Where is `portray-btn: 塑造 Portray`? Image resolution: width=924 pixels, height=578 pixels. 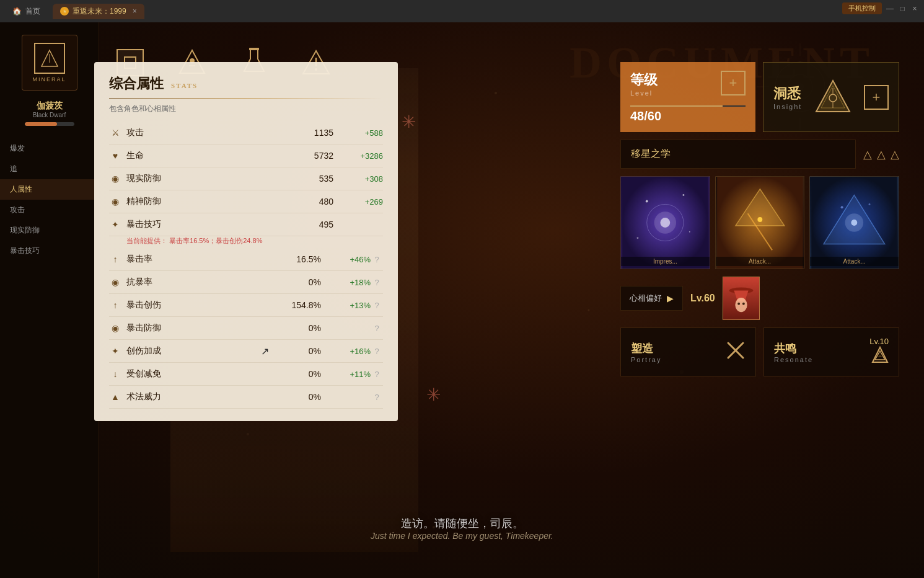
portray-btn: 塑造 Portray is located at coordinates (688, 352).